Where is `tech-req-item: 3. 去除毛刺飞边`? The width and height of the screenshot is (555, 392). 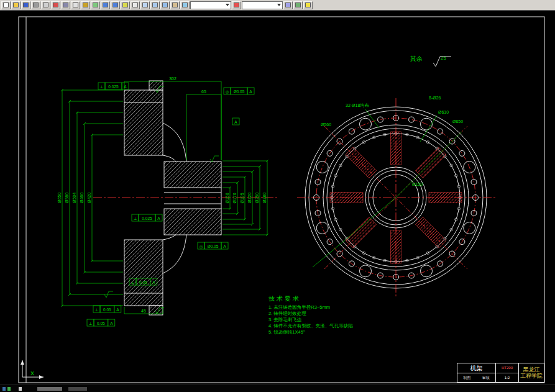
tech-req-item: 3. 去除毛刺飞边 is located at coordinates (328, 320).